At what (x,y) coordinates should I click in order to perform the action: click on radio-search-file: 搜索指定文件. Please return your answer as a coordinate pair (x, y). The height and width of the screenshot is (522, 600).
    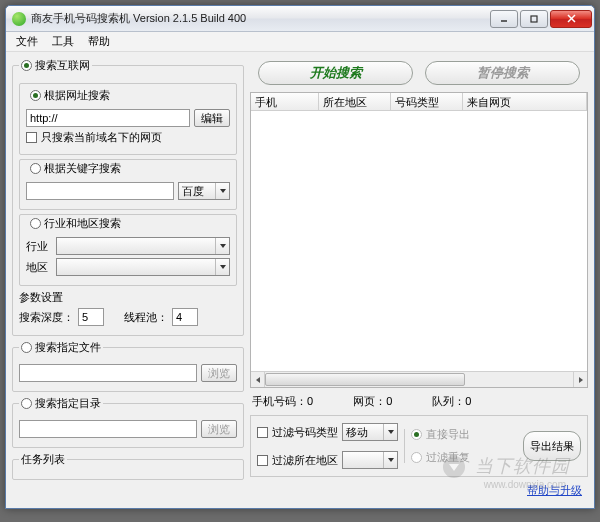
    Looking at the image, I should click on (61, 348).